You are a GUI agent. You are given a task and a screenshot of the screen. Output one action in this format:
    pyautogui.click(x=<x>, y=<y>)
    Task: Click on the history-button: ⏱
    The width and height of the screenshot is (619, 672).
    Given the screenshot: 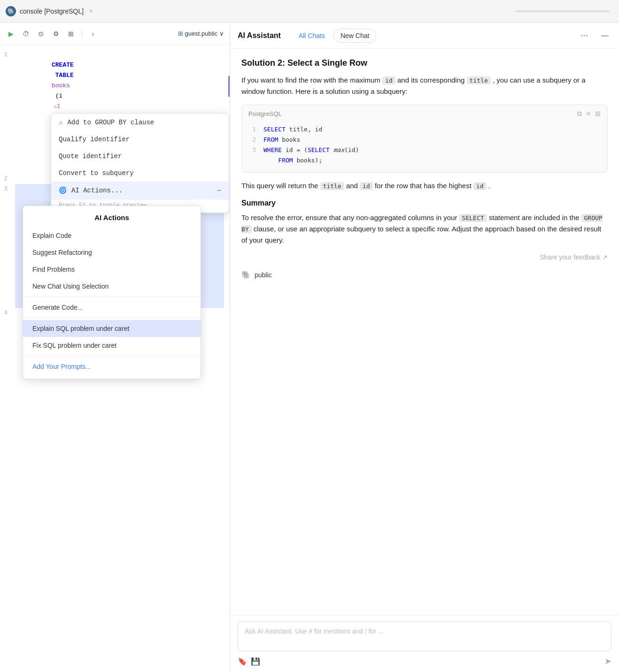 What is the action you would take?
    pyautogui.click(x=26, y=34)
    